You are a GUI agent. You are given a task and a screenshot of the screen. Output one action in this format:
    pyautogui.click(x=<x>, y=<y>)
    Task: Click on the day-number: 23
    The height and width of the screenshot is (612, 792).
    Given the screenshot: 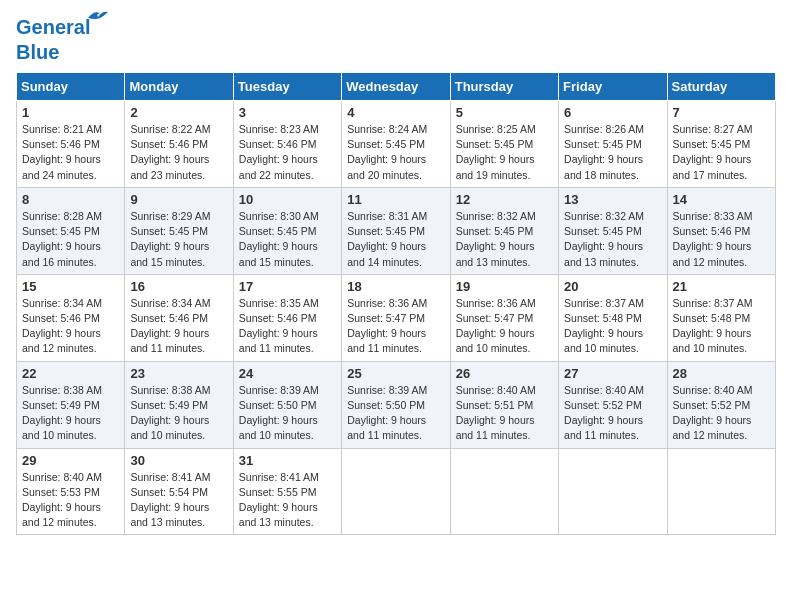 What is the action you would take?
    pyautogui.click(x=178, y=374)
    